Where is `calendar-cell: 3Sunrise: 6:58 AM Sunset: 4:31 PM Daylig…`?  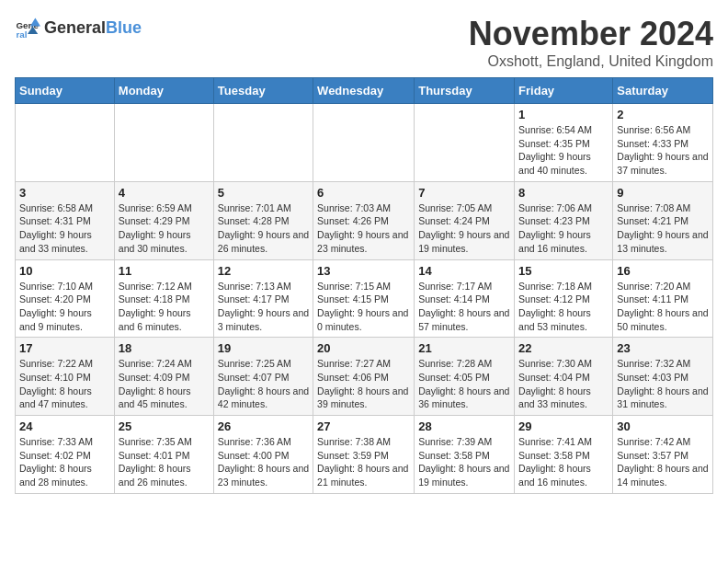
calendar-cell: 3Sunrise: 6:58 AM Sunset: 4:31 PM Daylig… is located at coordinates (65, 221).